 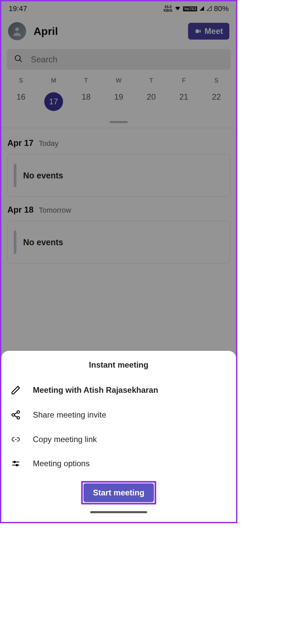 What do you see at coordinates (65, 439) in the screenshot?
I see `sheet-item-label: Copy meeting link` at bounding box center [65, 439].